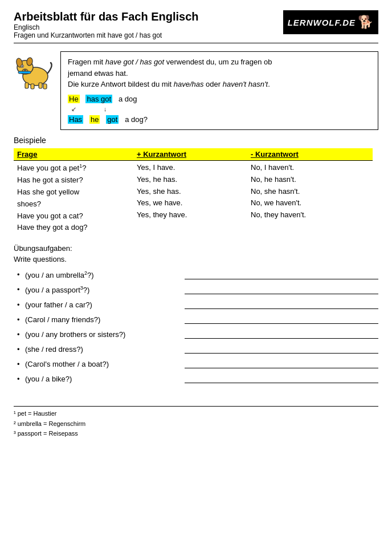 The height and width of the screenshot is (536, 392). I want to click on frage-row-4: Have you got a cat?, so click(74, 217).